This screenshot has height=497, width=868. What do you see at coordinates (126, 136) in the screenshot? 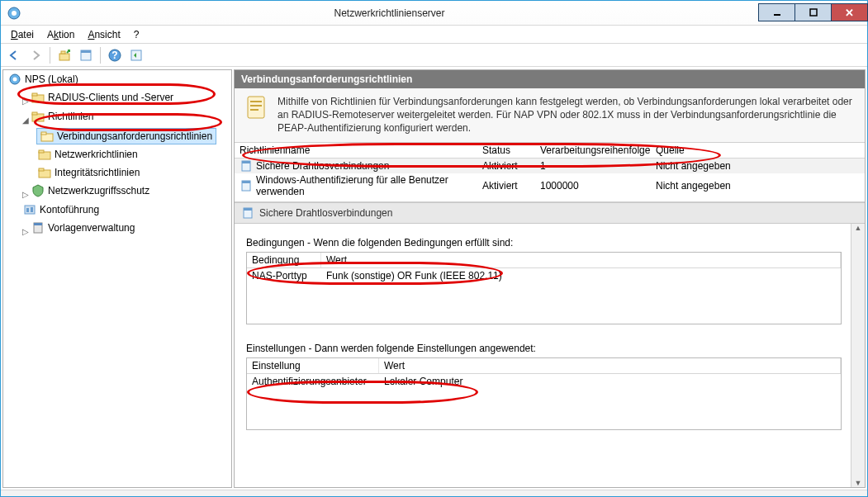
I see `tree-connection-request-policies: Verbindungsanforderungsrichtlinien` at bounding box center [126, 136].